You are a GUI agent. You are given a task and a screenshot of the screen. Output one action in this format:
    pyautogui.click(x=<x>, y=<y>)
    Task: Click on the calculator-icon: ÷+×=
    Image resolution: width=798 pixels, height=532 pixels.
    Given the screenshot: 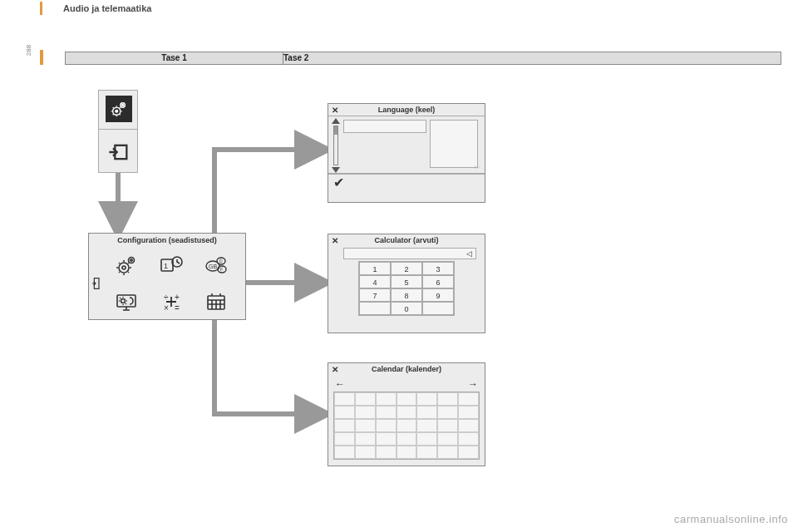 What is the action you would take?
    pyautogui.click(x=171, y=302)
    